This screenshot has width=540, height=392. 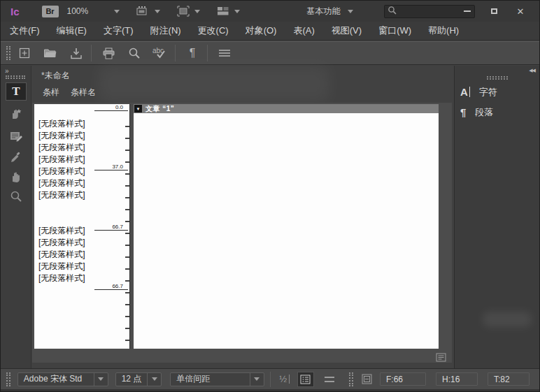 I want to click on toolbar-separator, so click(x=91, y=53).